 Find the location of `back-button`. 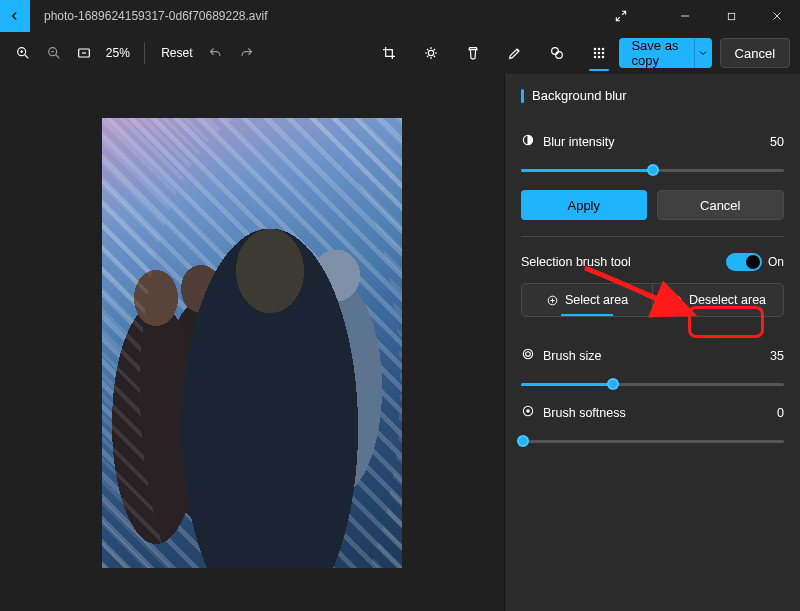

back-button is located at coordinates (15, 16).